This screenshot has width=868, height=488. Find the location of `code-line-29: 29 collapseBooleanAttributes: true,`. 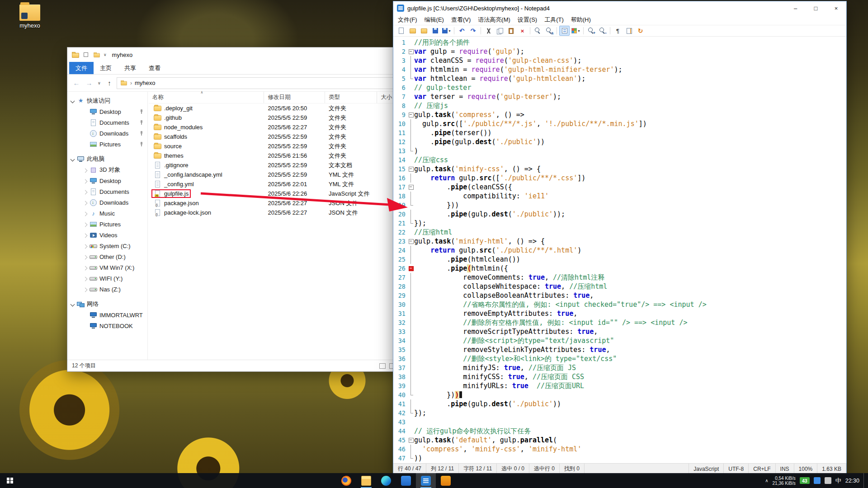

code-line-29: 29 collapseBooleanAttributes: true, is located at coordinates (620, 296).